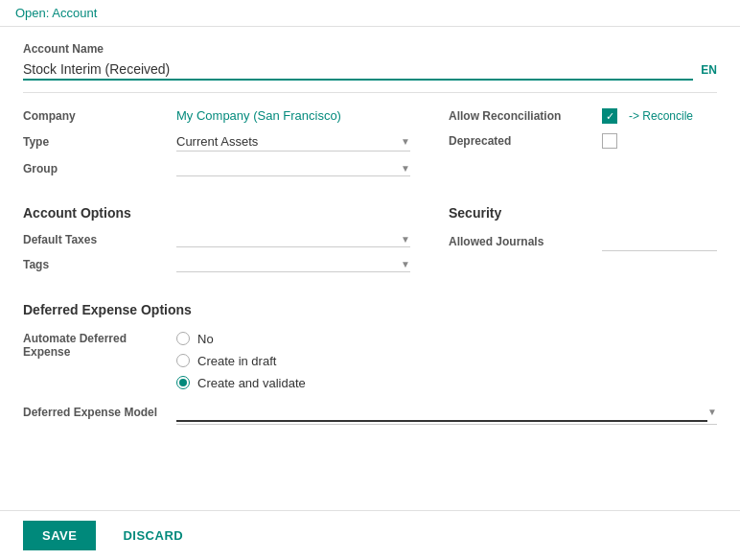 The height and width of the screenshot is (560, 740). I want to click on type-dropdown: Current Assets ▼, so click(293, 142).